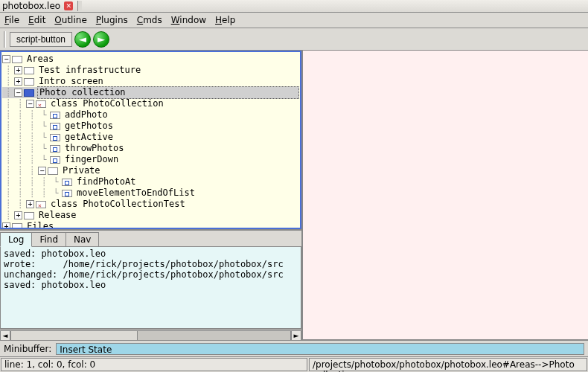 The image size is (588, 372). Describe the element at coordinates (150, 104) in the screenshot. I see `tree-node-class-pc: ┊┊ − class PhotoCollection` at that location.